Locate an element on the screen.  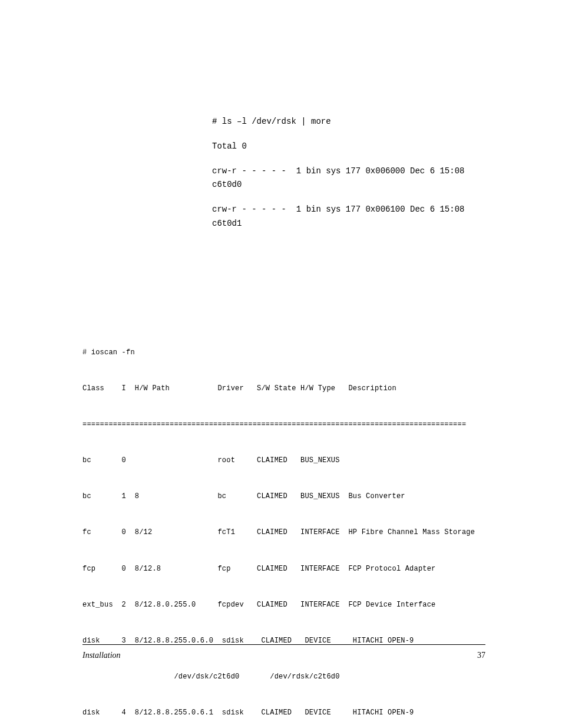
terminal-block-1: # ls –l /dev/rdsk | more Total 0 crw-r -… is located at coordinates (349, 173).